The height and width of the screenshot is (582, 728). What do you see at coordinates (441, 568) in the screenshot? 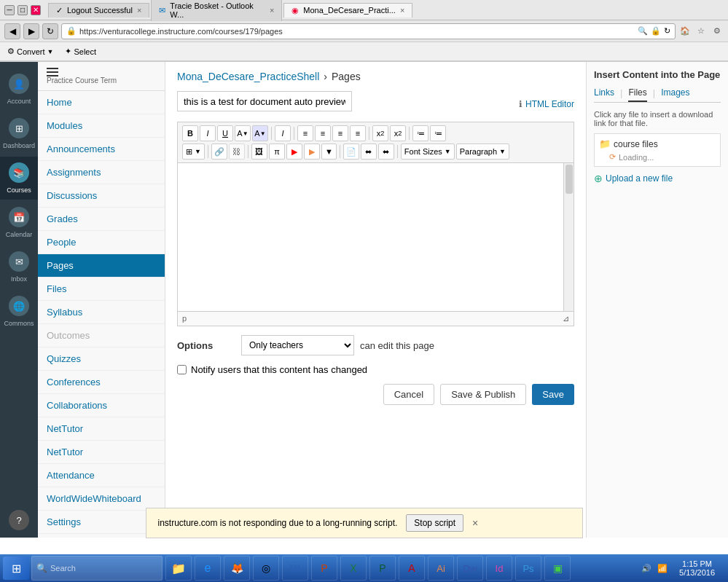
I see `taskbar-illustrator: Ai` at bounding box center [441, 568].